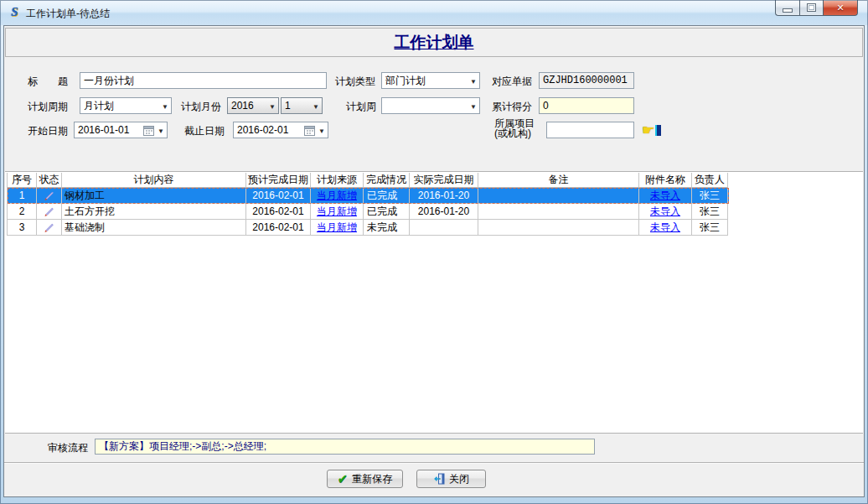 This screenshot has width=868, height=504. Describe the element at coordinates (451, 479) in the screenshot. I see `close-form-button: 关闭` at that location.